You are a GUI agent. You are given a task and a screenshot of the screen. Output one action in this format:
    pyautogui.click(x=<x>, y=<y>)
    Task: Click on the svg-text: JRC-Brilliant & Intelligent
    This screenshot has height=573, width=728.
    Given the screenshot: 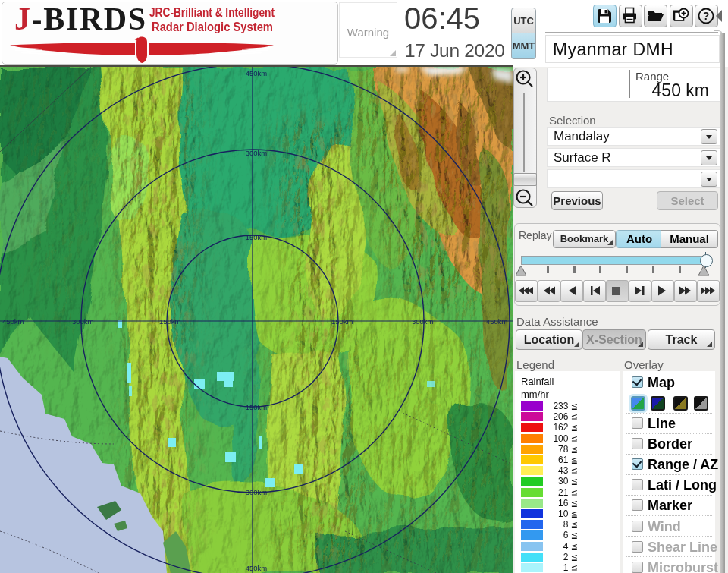 What is the action you would take?
    pyautogui.click(x=212, y=12)
    